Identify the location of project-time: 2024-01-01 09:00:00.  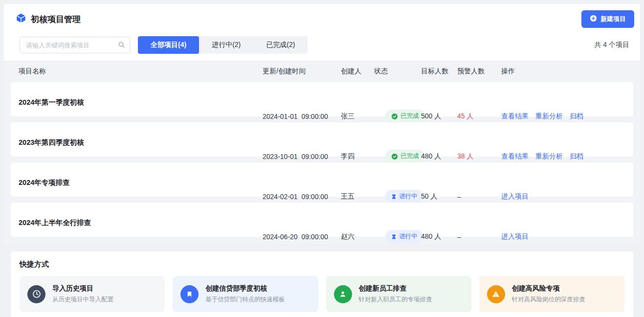
(302, 116).